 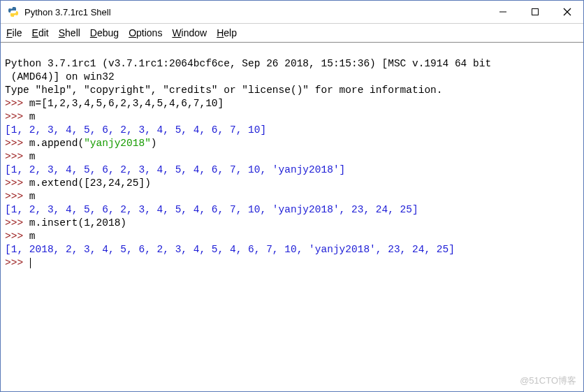 What do you see at coordinates (78, 223) in the screenshot?
I see `code-line: m.insert(1,2018)` at bounding box center [78, 223].